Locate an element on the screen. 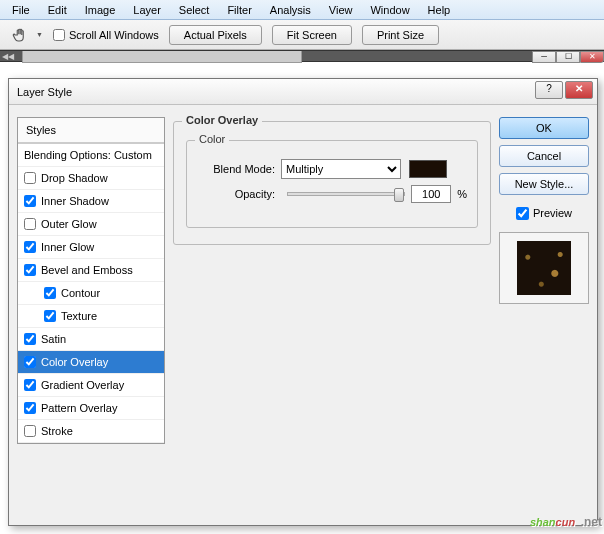  preview-thumbnail is located at coordinates (544, 268).